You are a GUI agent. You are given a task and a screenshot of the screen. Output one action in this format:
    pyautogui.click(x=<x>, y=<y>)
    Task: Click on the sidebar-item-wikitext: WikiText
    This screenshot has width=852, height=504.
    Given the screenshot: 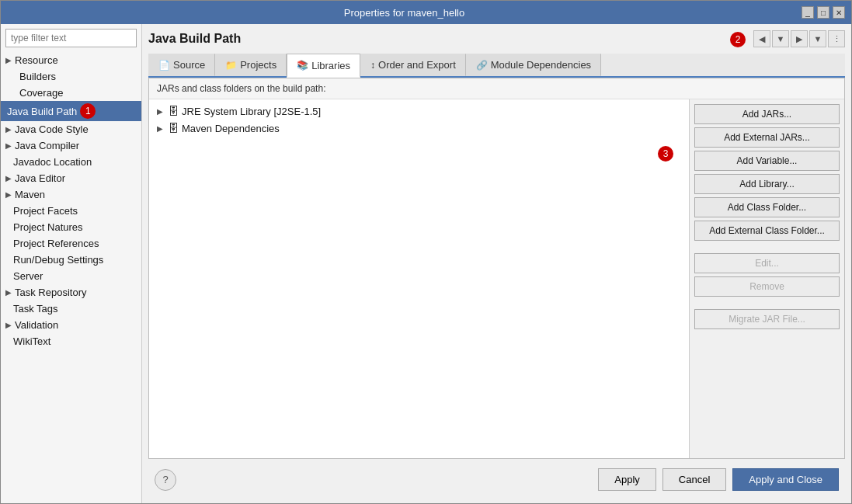 What is the action you would take?
    pyautogui.click(x=71, y=342)
    